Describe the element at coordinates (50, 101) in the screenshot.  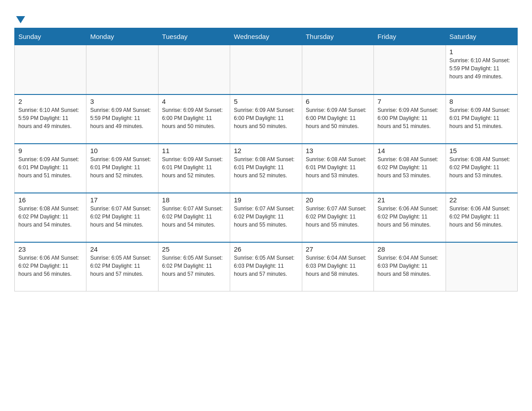
I see `day-number: 2` at that location.